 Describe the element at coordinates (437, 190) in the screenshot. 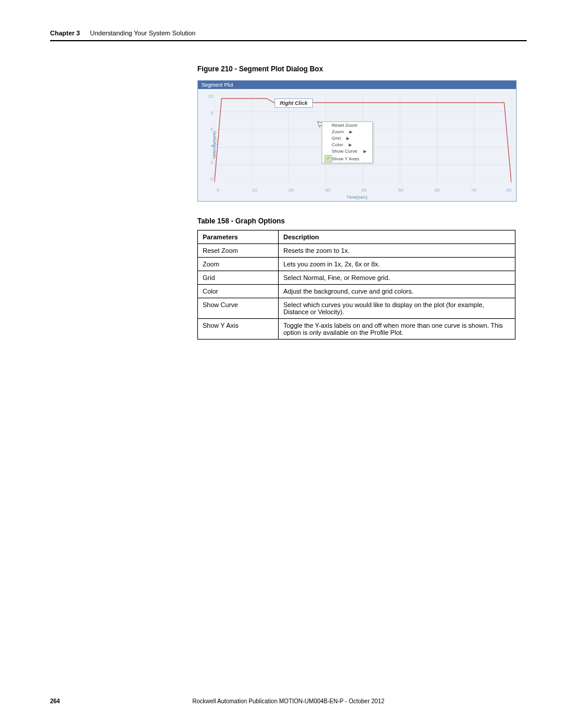

I see `x-tick: 60` at that location.